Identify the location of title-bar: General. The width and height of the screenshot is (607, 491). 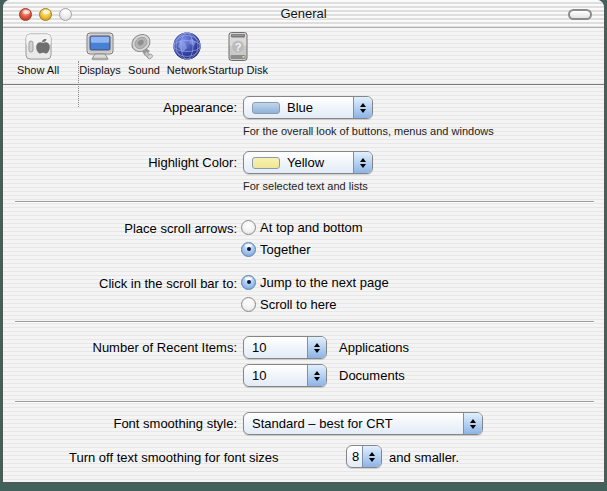
(304, 14).